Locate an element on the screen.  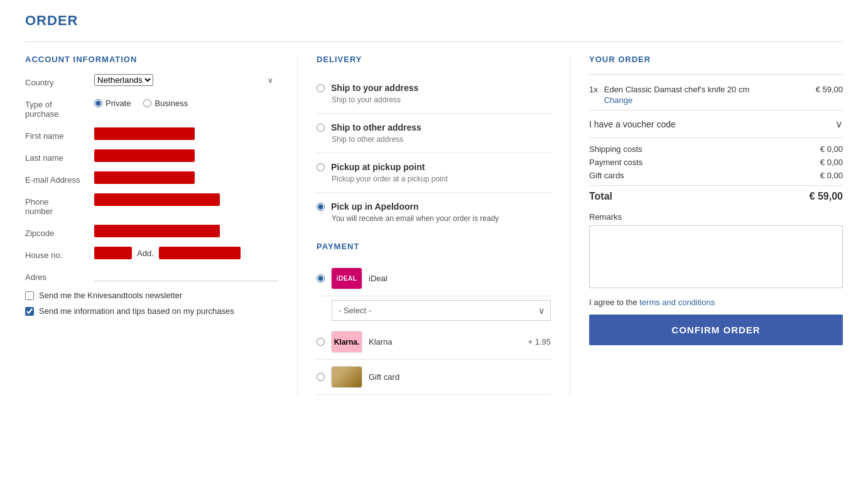
zipcode-field: Zipcode is located at coordinates (152, 231).